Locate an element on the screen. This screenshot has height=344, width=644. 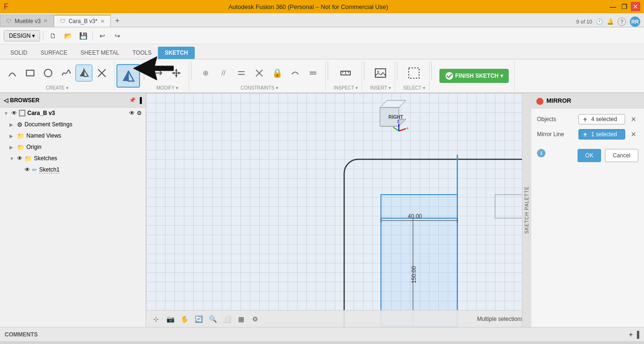
browser-collapse-btn: ◁ is located at coordinates (6, 100).